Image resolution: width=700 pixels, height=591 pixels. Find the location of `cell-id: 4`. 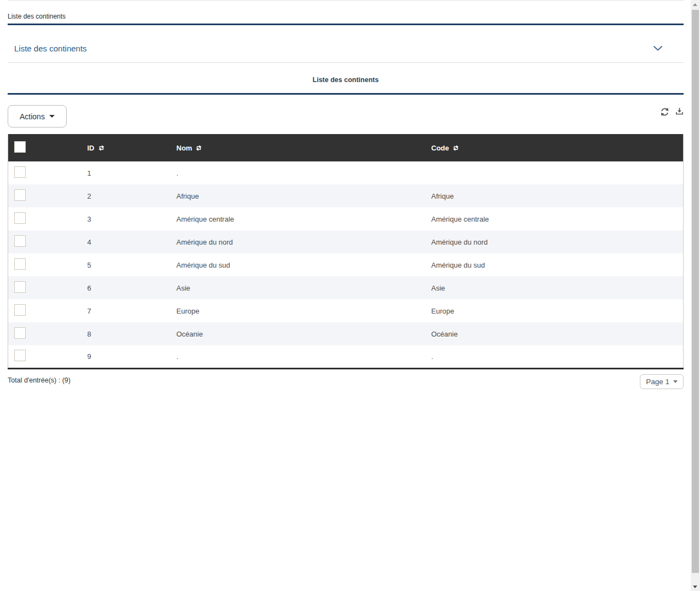

cell-id: 4 is located at coordinates (132, 242).